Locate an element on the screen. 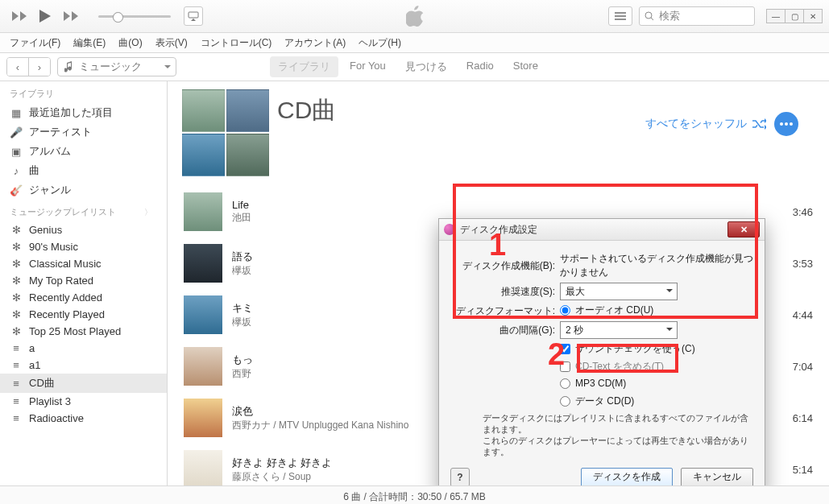 The image size is (829, 504). sidebar-heading-playlists: ミュージックプレイリスト 〉 is located at coordinates (84, 211).